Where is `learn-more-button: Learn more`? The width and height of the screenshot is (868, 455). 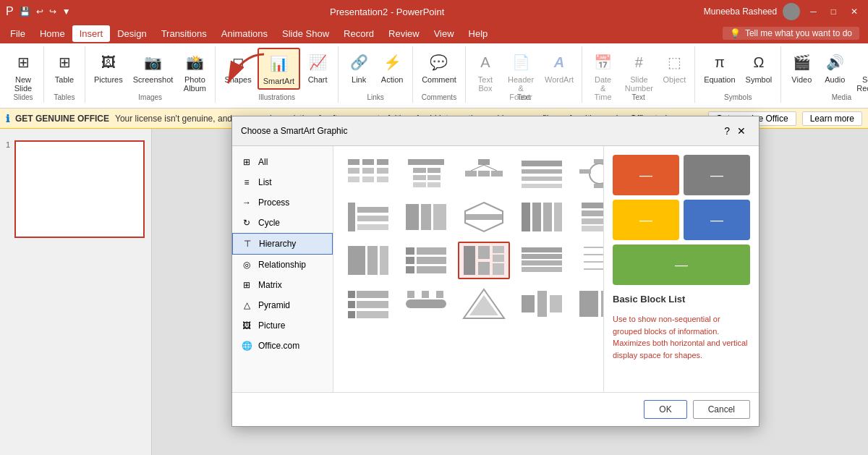
learn-more-button: Learn more is located at coordinates (832, 119).